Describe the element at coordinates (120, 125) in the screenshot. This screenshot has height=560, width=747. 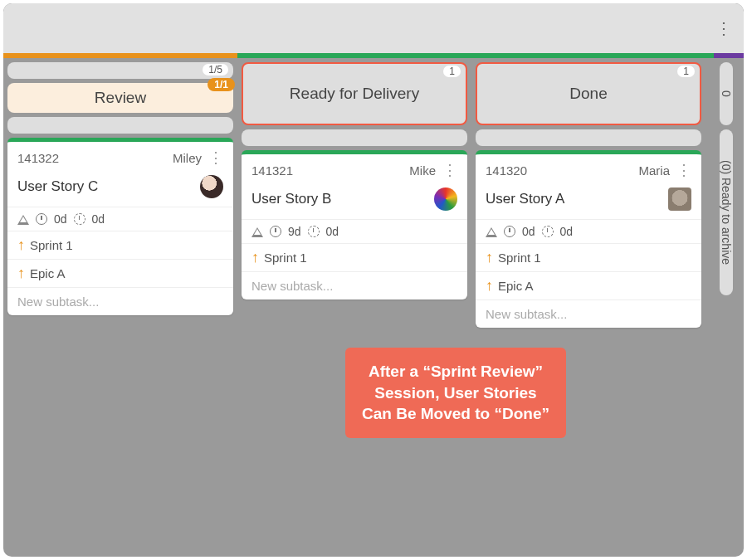
I see `column-review-spacer` at that location.